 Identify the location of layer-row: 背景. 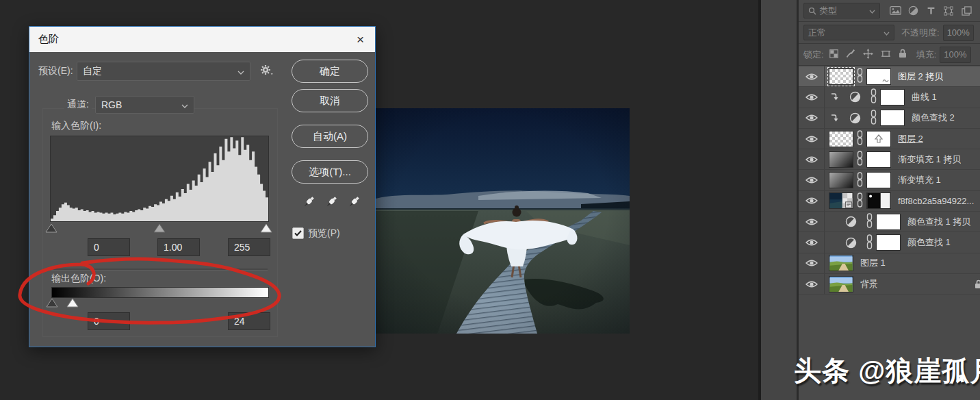
(890, 284).